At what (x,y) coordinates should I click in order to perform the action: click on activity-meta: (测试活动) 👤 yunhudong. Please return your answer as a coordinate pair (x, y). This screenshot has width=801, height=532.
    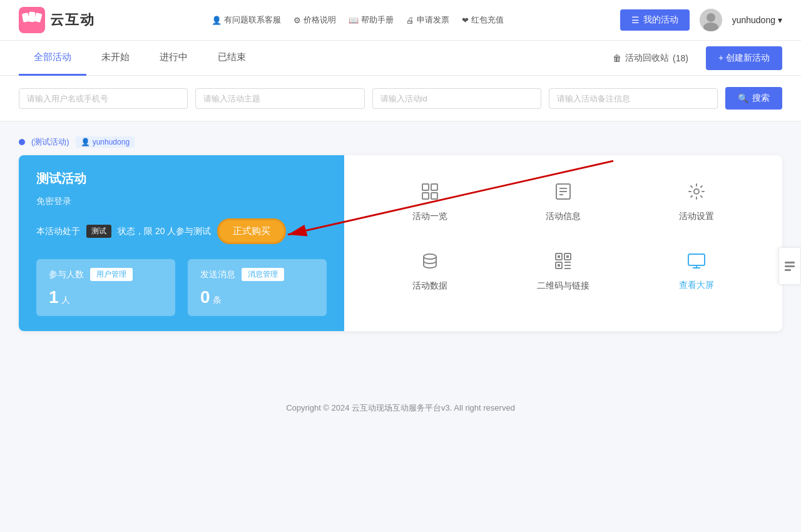
    Looking at the image, I should click on (400, 142).